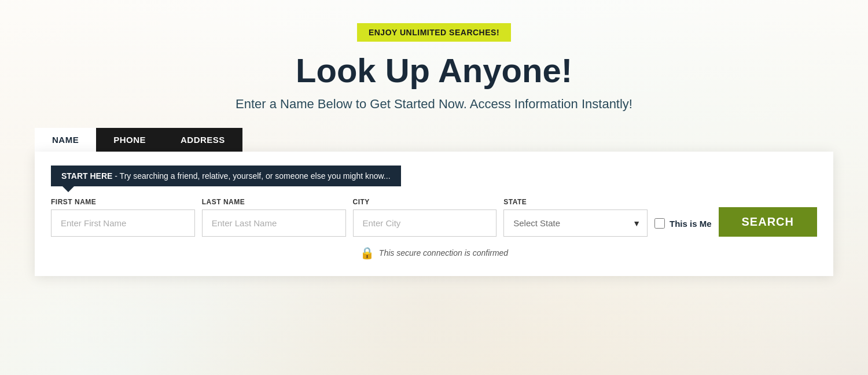 The width and height of the screenshot is (868, 375). I want to click on city-label: CITY, so click(425, 202).